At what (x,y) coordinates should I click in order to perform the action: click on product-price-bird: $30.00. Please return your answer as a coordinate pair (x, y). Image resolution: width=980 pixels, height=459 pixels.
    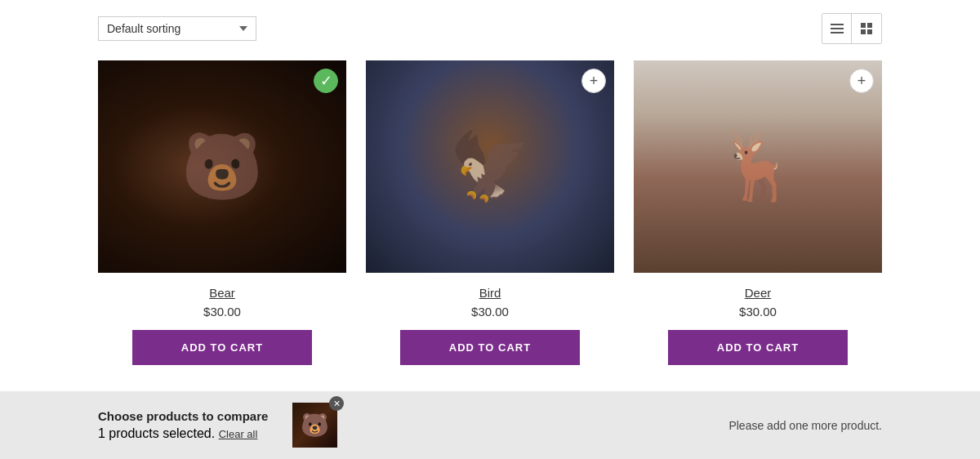
    Looking at the image, I should click on (490, 312).